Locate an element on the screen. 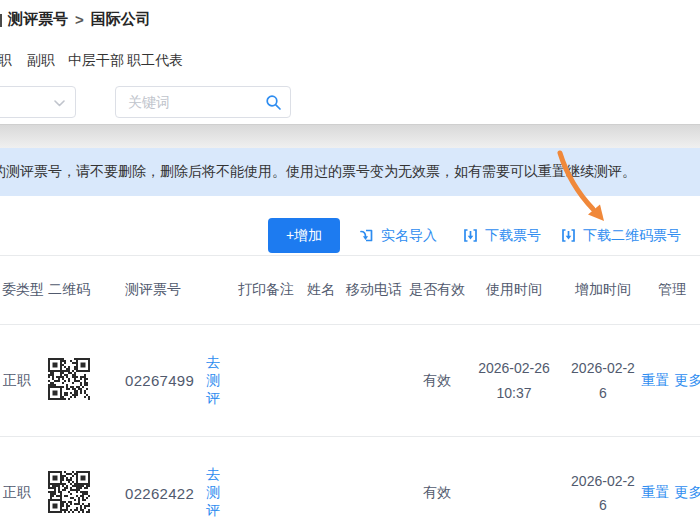  notice-bar: 的测评票号，请不要删除，删除后将不能使用。使用过的票号变为无效票，如有需要可以重… is located at coordinates (350, 172).